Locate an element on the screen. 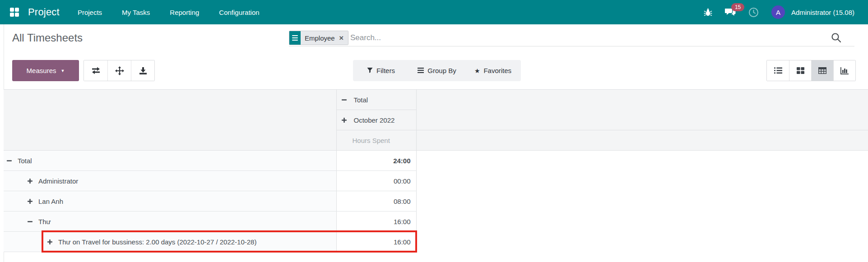 The height and width of the screenshot is (262, 868). search-icon is located at coordinates (836, 39).